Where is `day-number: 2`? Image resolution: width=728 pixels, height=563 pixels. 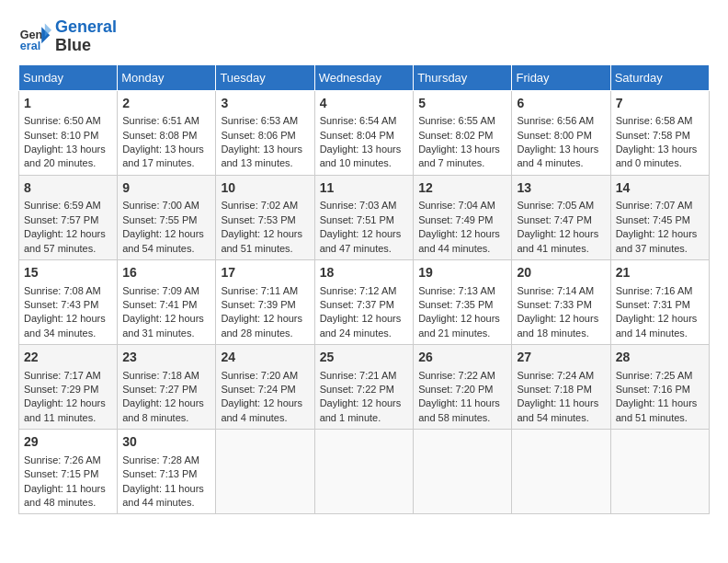 day-number: 2 is located at coordinates (166, 104).